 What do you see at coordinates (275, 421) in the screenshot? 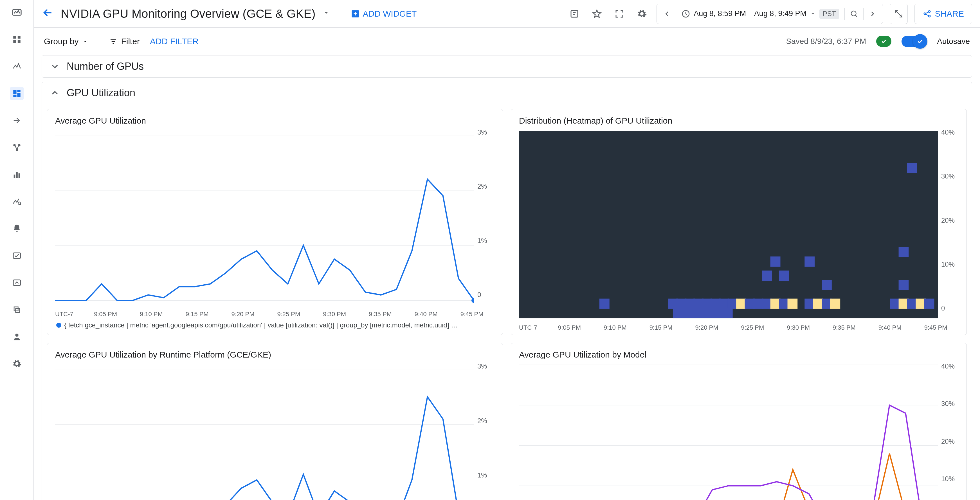
I see `card-by-platform: Average GPU Utilization by Runtime Platf…` at bounding box center [275, 421].